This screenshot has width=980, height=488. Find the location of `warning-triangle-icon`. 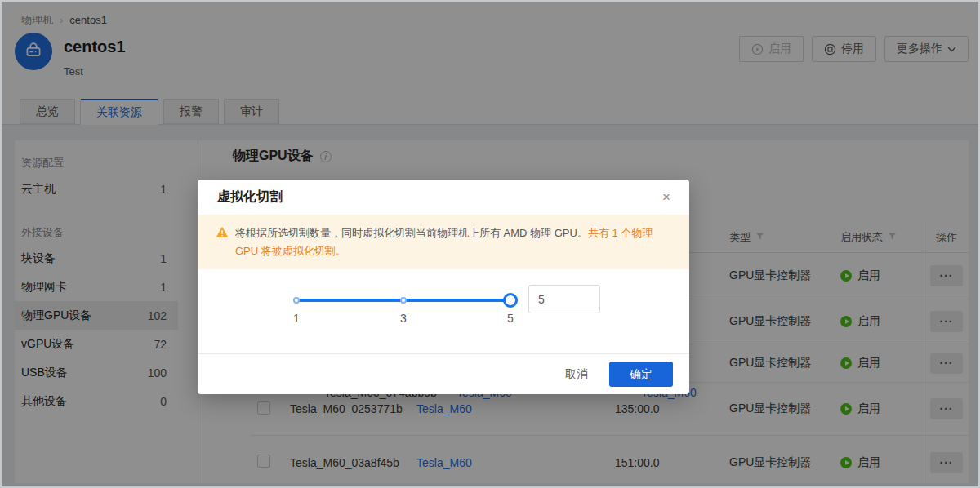

warning-triangle-icon is located at coordinates (222, 248).